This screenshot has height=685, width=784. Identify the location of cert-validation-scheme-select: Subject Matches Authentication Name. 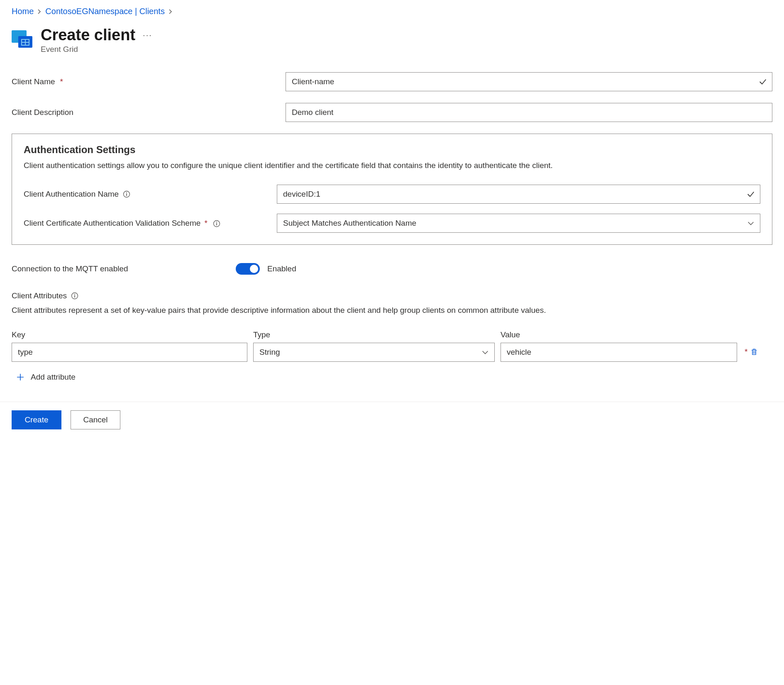
(519, 223).